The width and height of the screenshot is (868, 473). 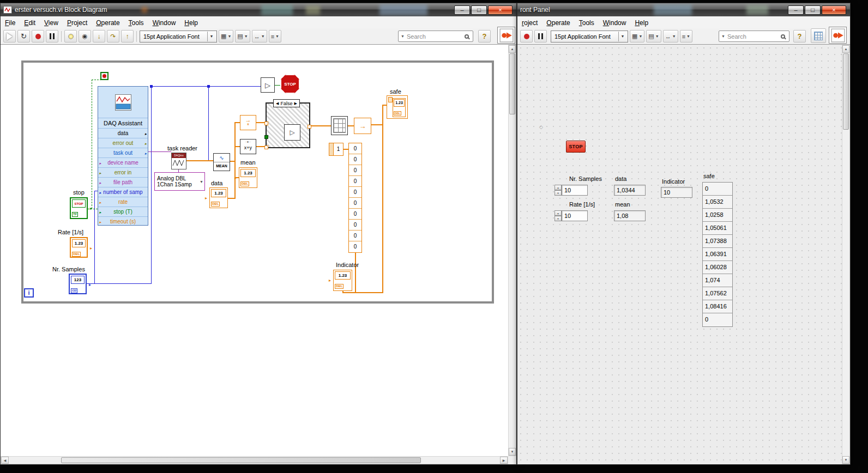 What do you see at coordinates (339, 125) in the screenshot?
I see `build-array-node` at bounding box center [339, 125].